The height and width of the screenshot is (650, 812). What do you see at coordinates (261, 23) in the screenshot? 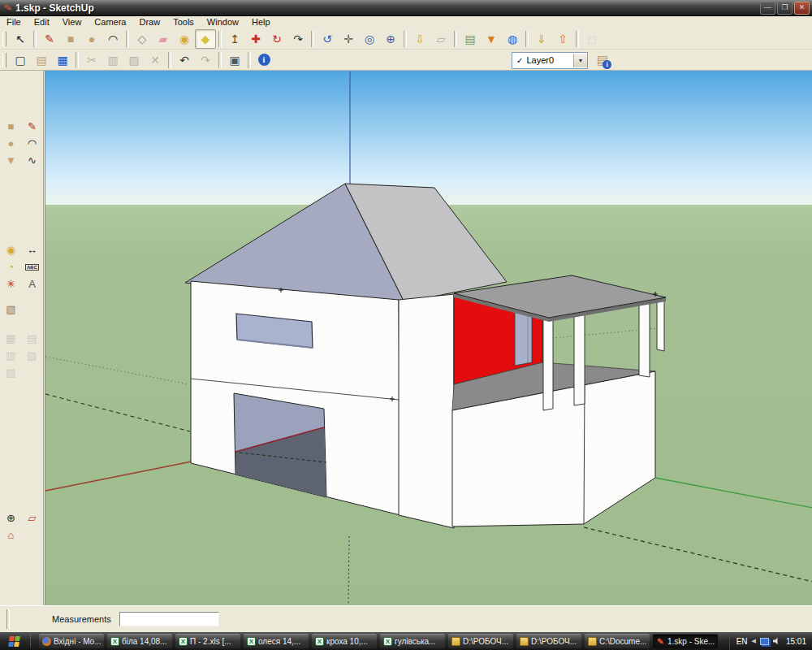
I see `menu-item-help: Help` at bounding box center [261, 23].